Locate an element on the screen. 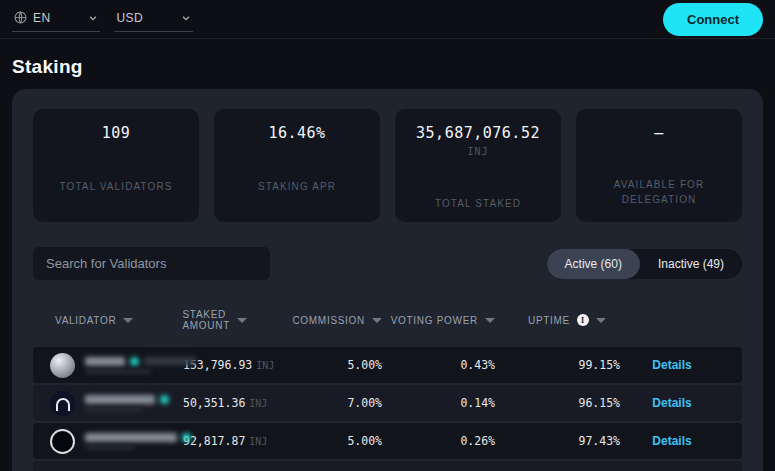 The width and height of the screenshot is (775, 471). stat-label: TOTAL VALIDATORS is located at coordinates (116, 186).